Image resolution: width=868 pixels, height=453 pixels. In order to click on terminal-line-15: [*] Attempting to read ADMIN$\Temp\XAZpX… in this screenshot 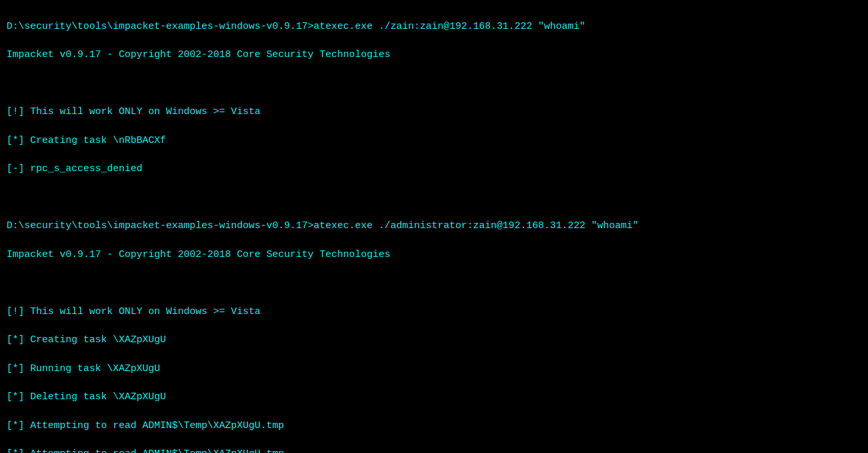, I will do `click(434, 426)`.